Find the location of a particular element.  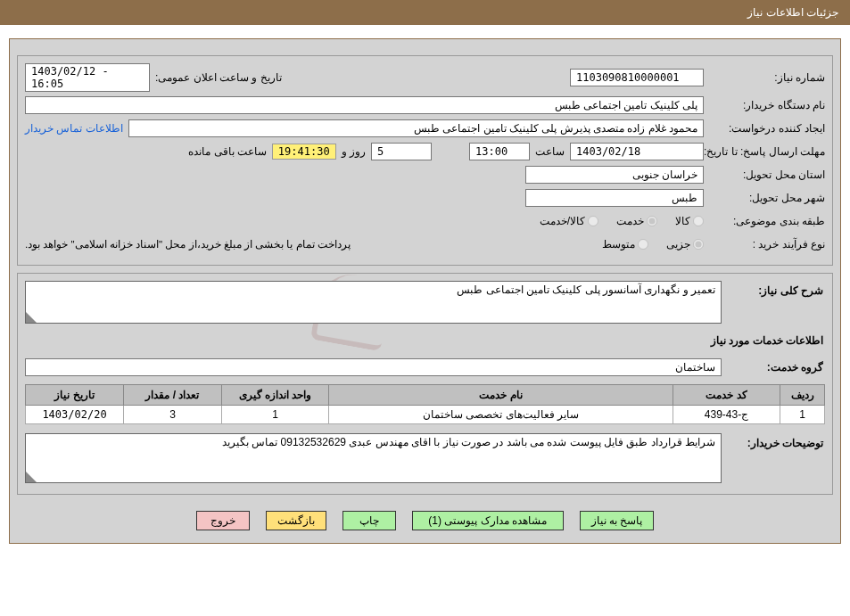

city-label: شهر محل تحویل: is located at coordinates (767, 198).